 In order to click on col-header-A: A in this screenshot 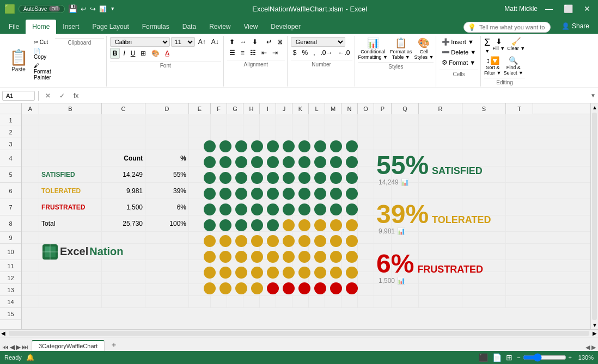, I will do `click(30, 109)`.